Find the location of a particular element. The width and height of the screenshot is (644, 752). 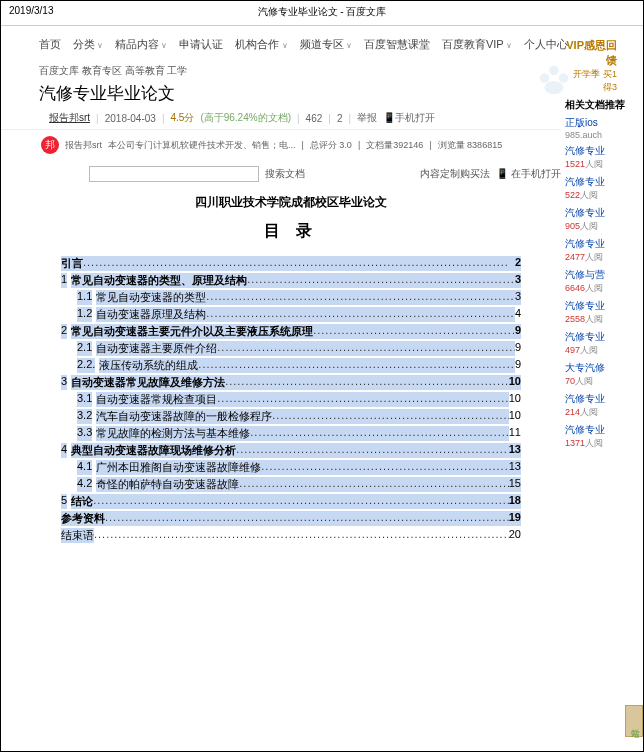

uploader-docs: 文档量392146 is located at coordinates (394, 146).